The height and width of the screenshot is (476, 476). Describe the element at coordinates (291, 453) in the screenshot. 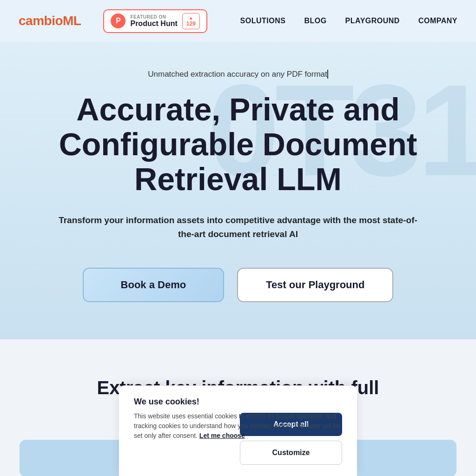

I see `customize-button: Customize` at that location.